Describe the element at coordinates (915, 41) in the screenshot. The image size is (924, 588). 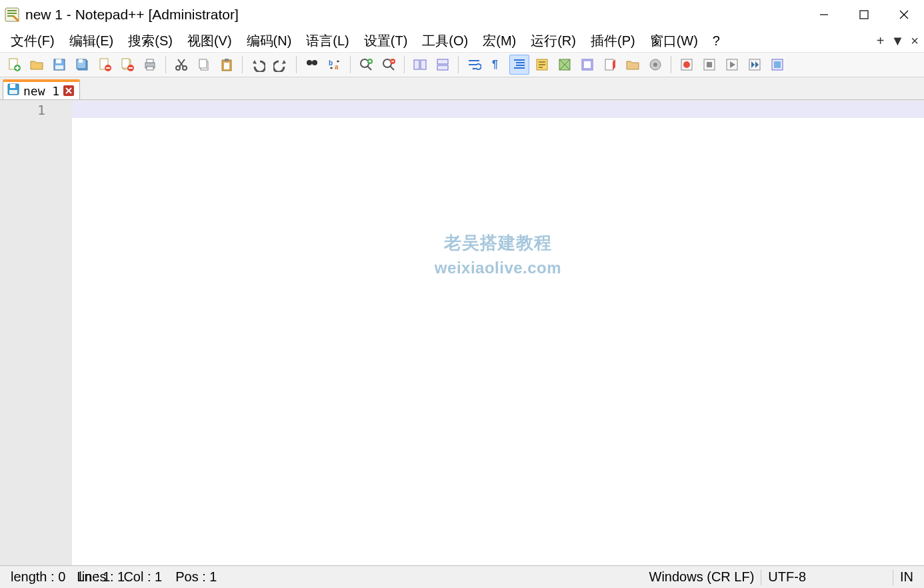
I see `toolbar-close-icon: ×` at that location.